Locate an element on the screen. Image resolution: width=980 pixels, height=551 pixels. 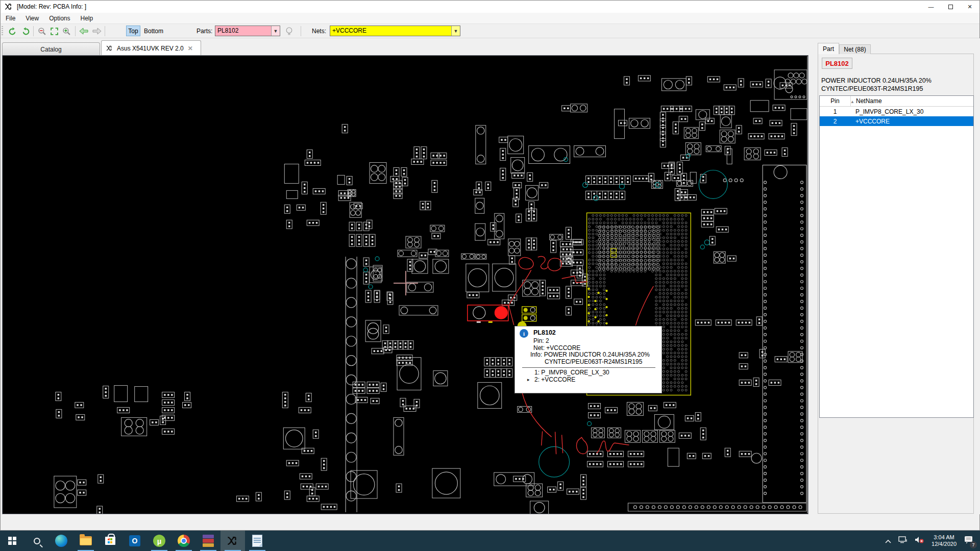
rotate-cw-icon is located at coordinates (26, 31).